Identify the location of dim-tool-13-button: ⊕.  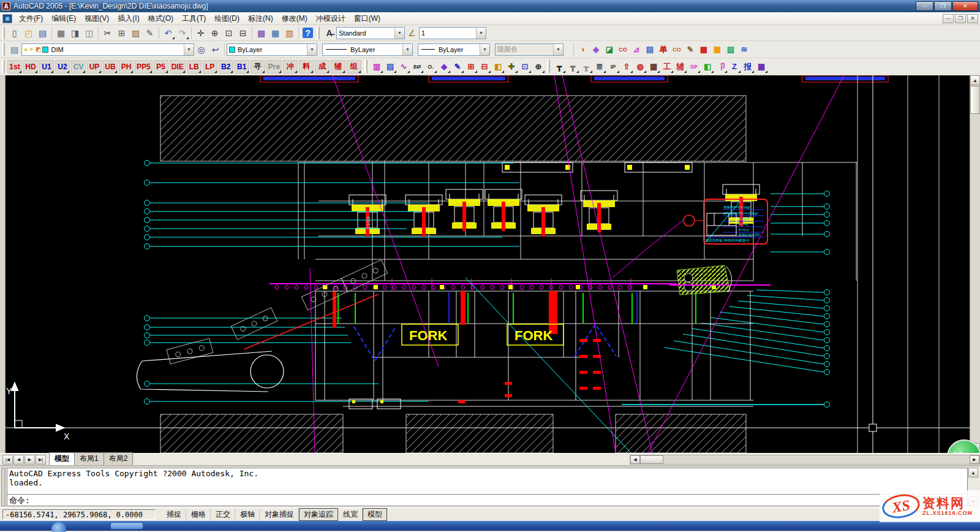
(538, 67).